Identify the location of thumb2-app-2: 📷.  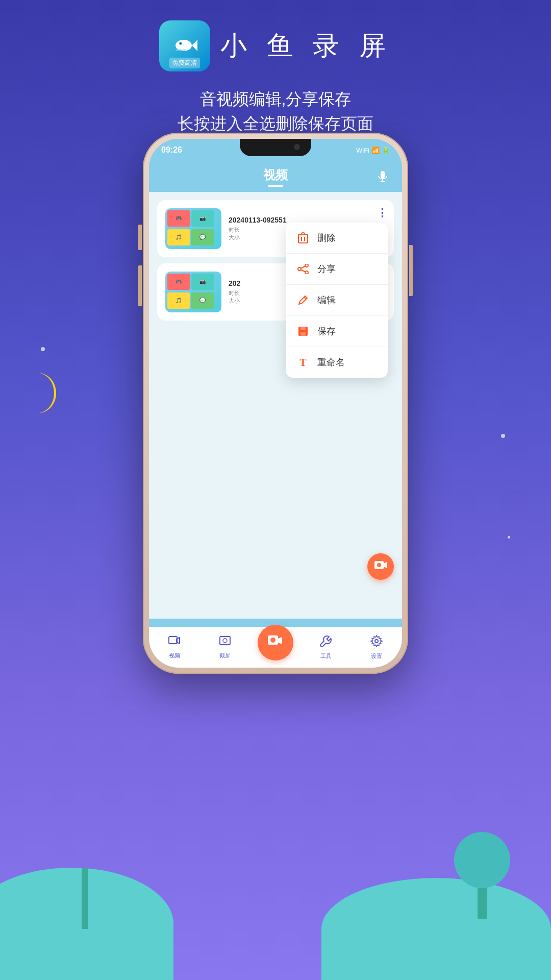
(203, 282).